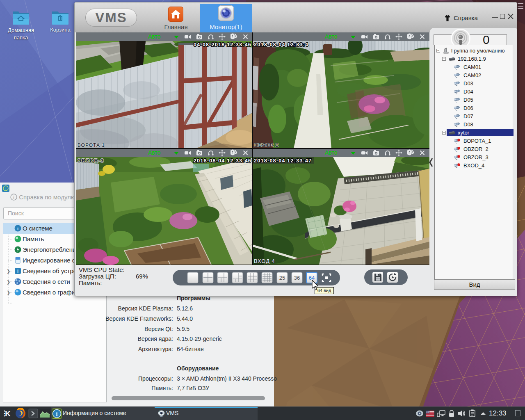 Image resolution: width=525 pixels, height=420 pixels. Describe the element at coordinates (282, 278) in the screenshot. I see `svg-text: 25` at that location.